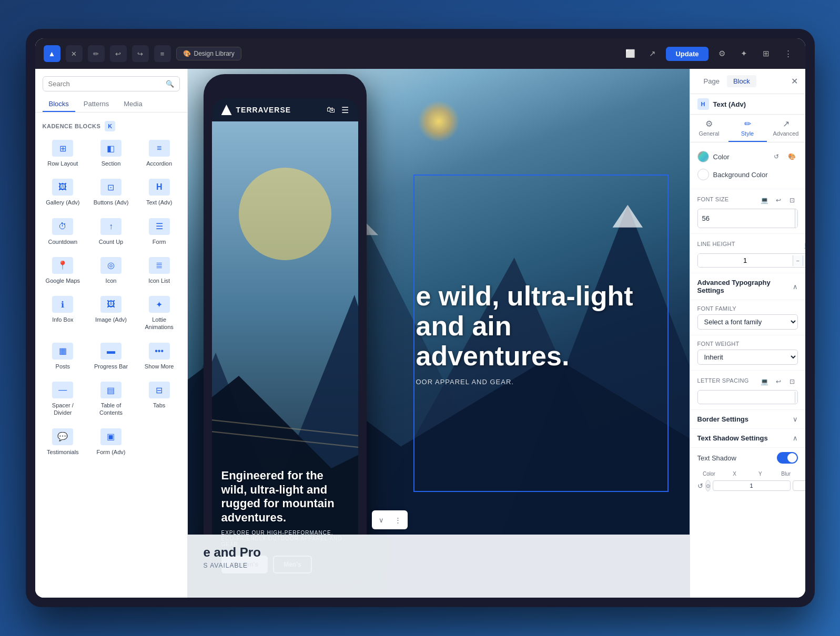 This screenshot has width=840, height=636. I want to click on block-row-layout: ⊞ Row Layout, so click(63, 153).